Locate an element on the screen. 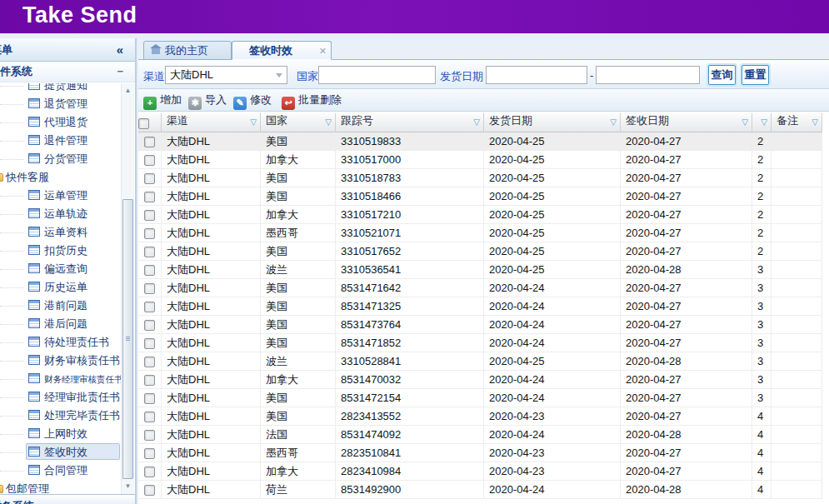  sidebar-item: 待处理责任书 is located at coordinates (60, 342).